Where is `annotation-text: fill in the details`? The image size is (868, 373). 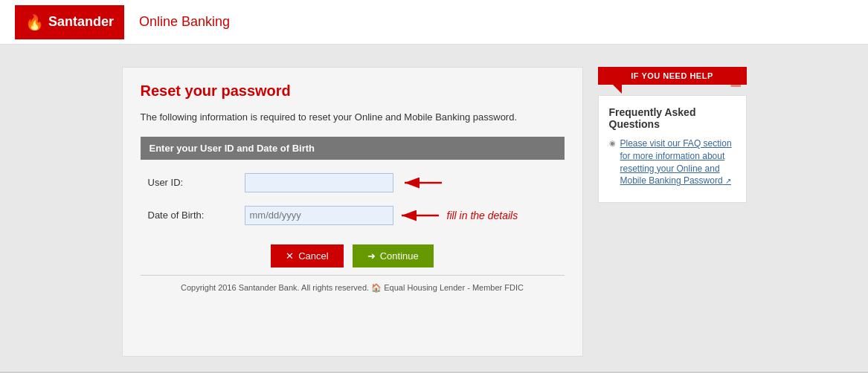
annotation-text: fill in the details is located at coordinates (483, 215).